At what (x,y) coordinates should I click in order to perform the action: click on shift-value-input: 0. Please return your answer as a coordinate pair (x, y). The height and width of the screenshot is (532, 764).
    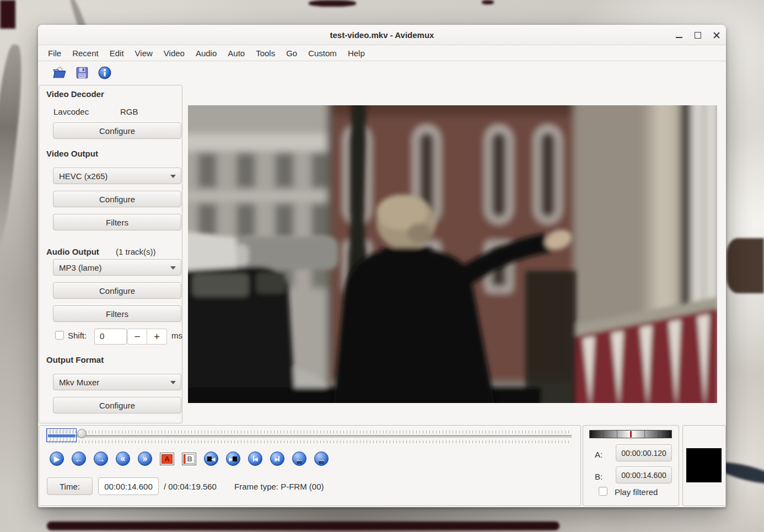
    Looking at the image, I should click on (110, 336).